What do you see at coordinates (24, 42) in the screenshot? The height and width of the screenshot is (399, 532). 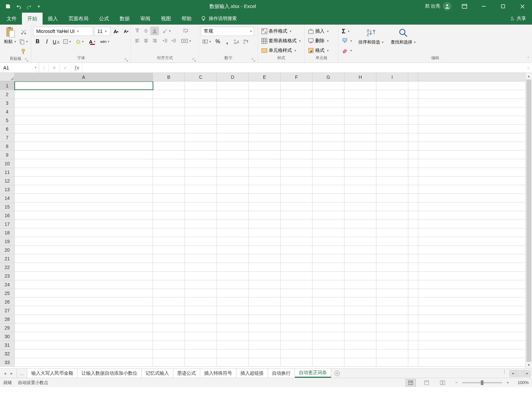 I see `copy-button: ▼` at bounding box center [24, 42].